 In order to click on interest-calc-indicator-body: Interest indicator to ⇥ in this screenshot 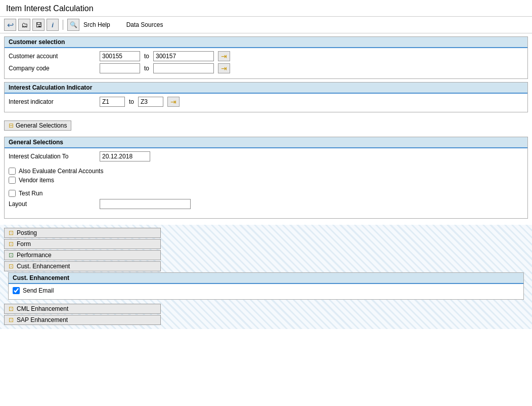, I will do `click(266, 103)`.